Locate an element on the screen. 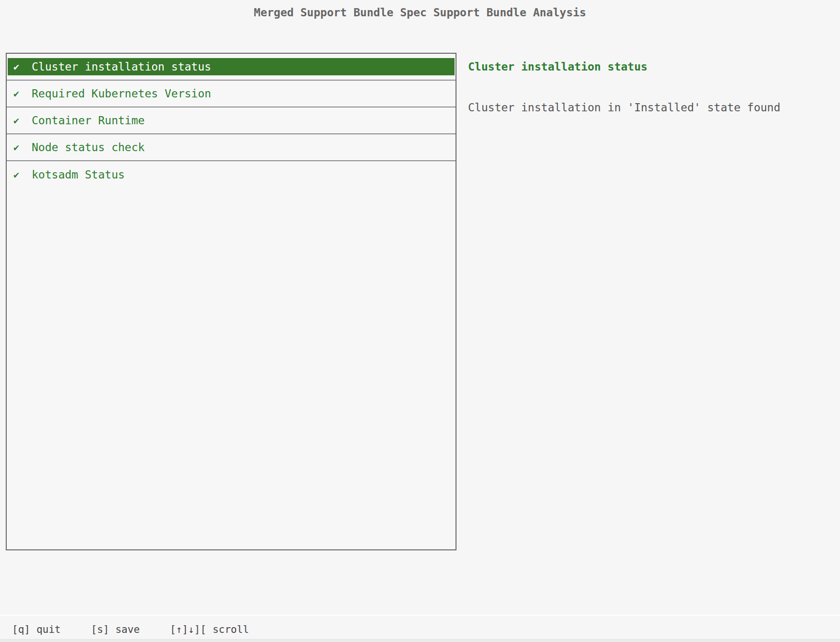  list-item-row: ✔ kotsadm Status is located at coordinates (231, 175).